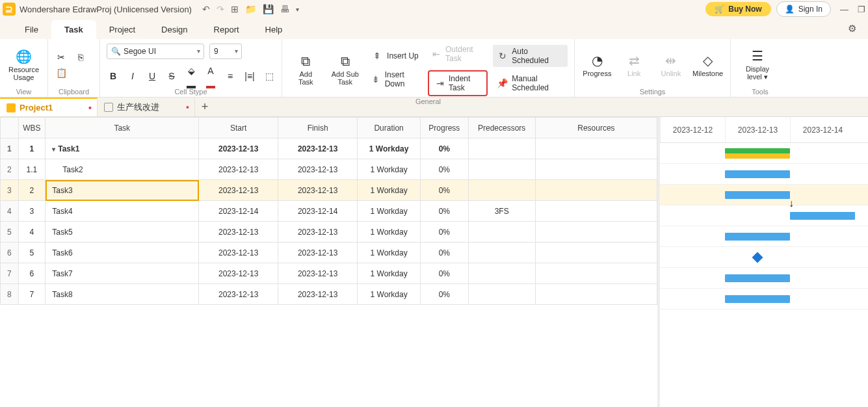 This screenshot has height=407, width=868. What do you see at coordinates (10, 295) in the screenshot?
I see `row-number: 8` at bounding box center [10, 295].